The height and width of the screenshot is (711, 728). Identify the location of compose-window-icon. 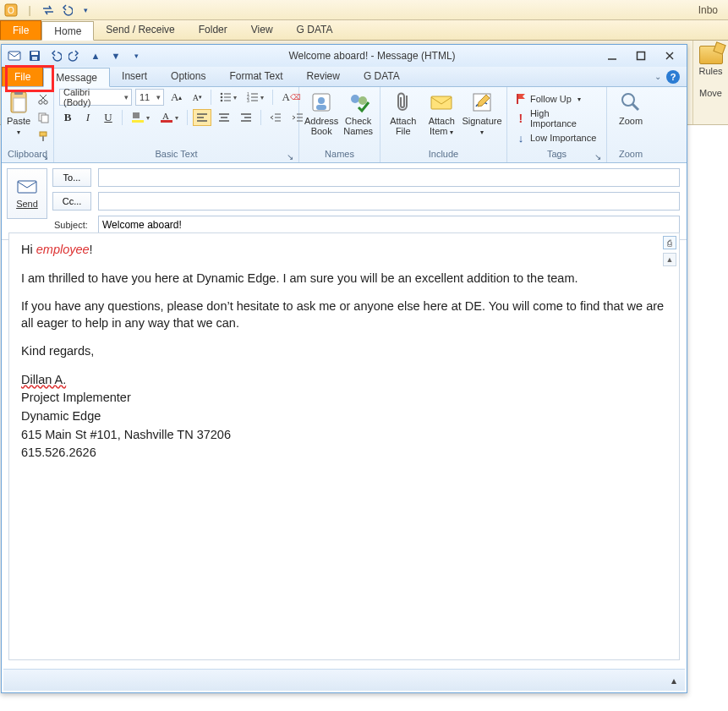
(14, 56).